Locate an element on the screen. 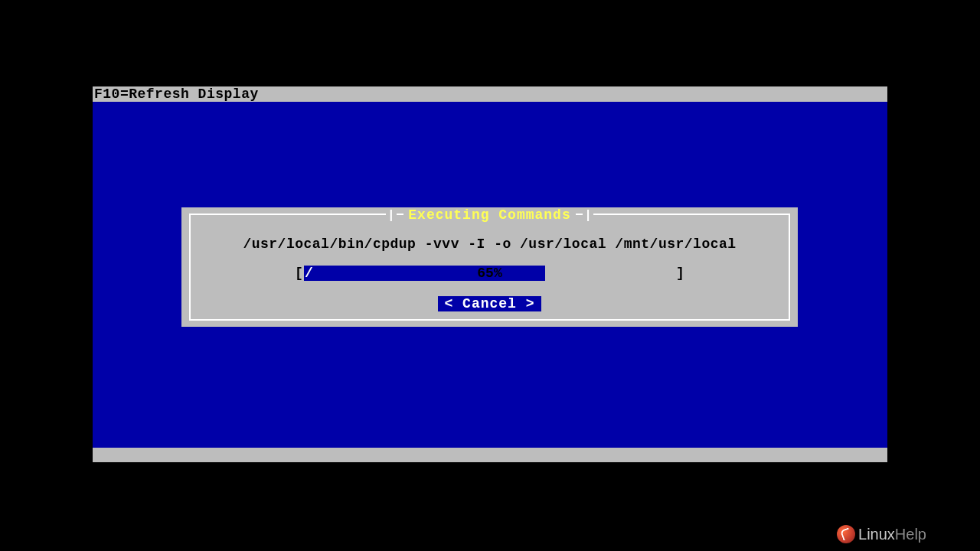 The width and height of the screenshot is (980, 551). progress-row: [ / 65% ] is located at coordinates (490, 273).